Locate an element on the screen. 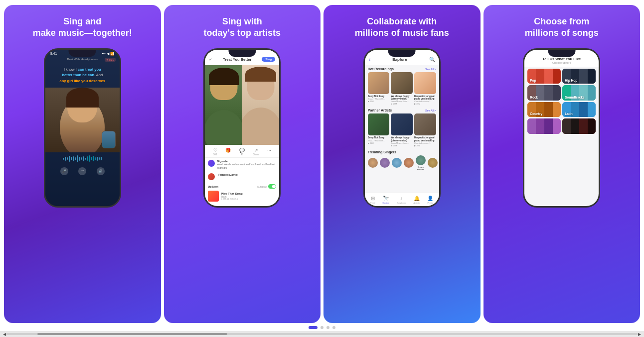  genre-soundtracks-label: Soundtracks is located at coordinates (574, 98).